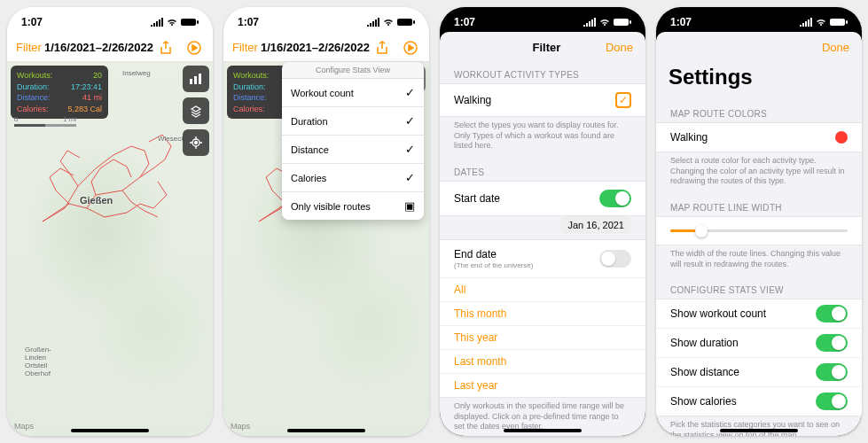  What do you see at coordinates (596, 225) in the screenshot?
I see `start-date-picker: Jan 16, 2021` at bounding box center [596, 225].